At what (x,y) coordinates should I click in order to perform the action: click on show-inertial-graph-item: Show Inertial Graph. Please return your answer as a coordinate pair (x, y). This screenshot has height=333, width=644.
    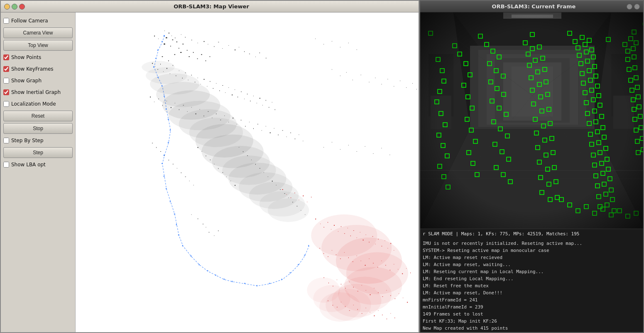
    Looking at the image, I should click on (38, 92).